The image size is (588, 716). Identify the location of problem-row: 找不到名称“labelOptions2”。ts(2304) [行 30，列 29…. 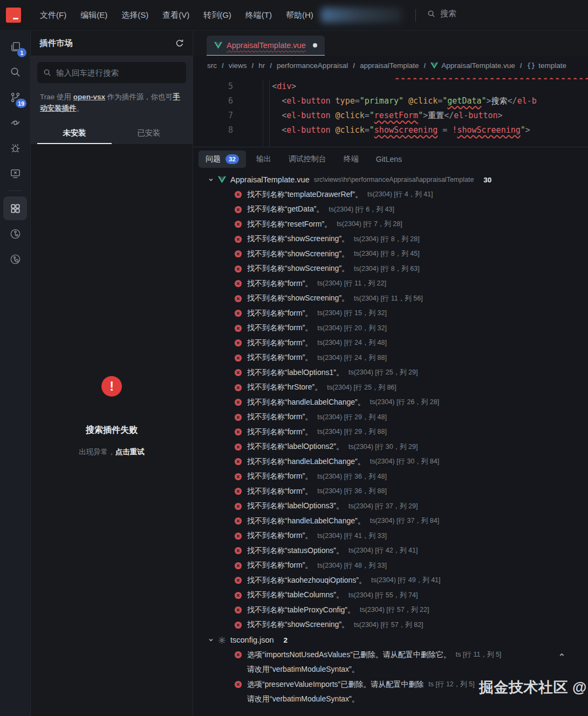
(391, 447).